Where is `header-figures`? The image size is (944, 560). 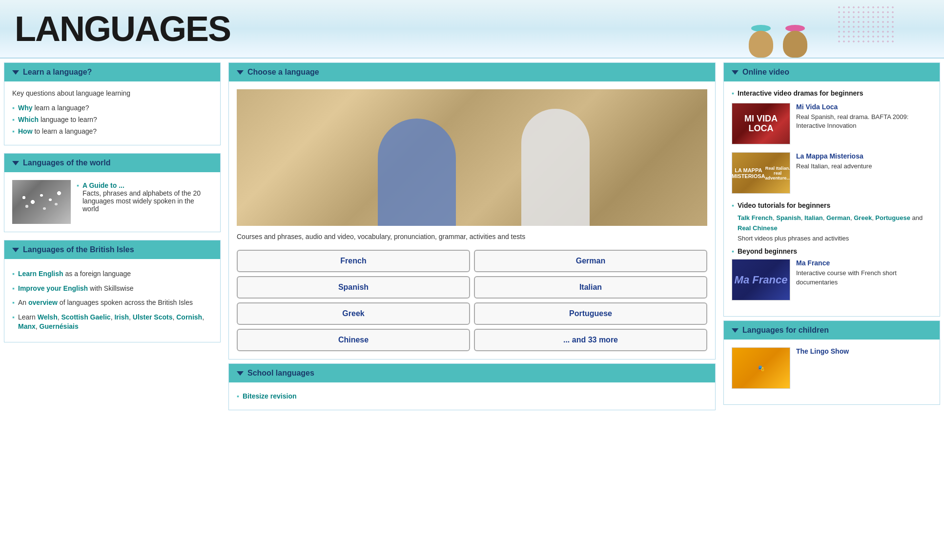
header-figures is located at coordinates (778, 41).